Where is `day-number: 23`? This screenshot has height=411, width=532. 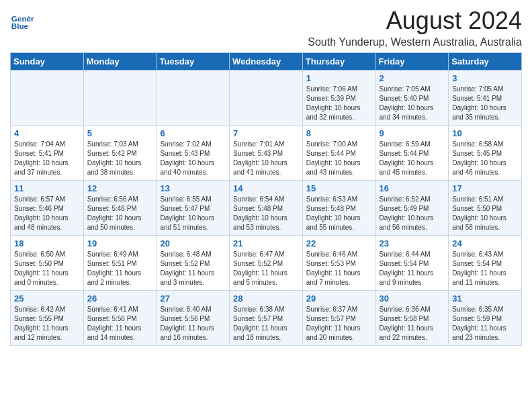
day-number: 23 is located at coordinates (412, 243).